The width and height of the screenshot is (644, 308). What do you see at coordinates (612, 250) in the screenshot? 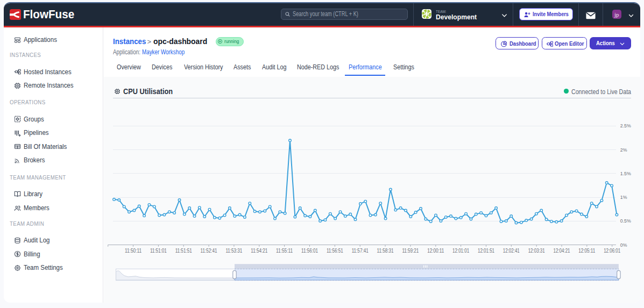
I see `svg-text: 12:06:01` at bounding box center [612, 250].